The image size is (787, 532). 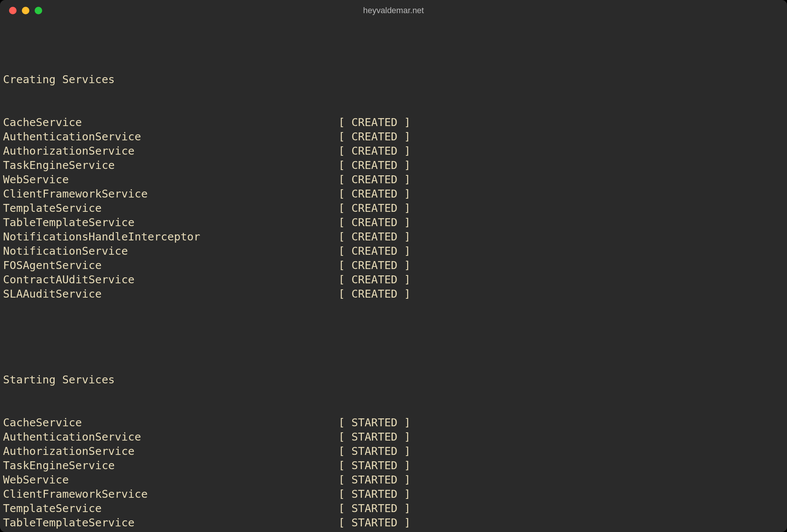 What do you see at coordinates (394, 11) in the screenshot?
I see `window-title: heyvaldemar.net` at bounding box center [394, 11].